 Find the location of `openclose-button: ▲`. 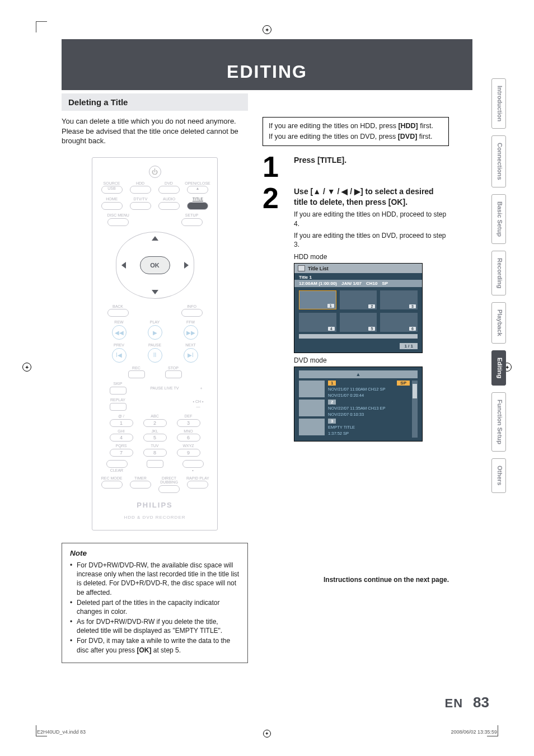

openclose-button: ▲ is located at coordinates (198, 190).